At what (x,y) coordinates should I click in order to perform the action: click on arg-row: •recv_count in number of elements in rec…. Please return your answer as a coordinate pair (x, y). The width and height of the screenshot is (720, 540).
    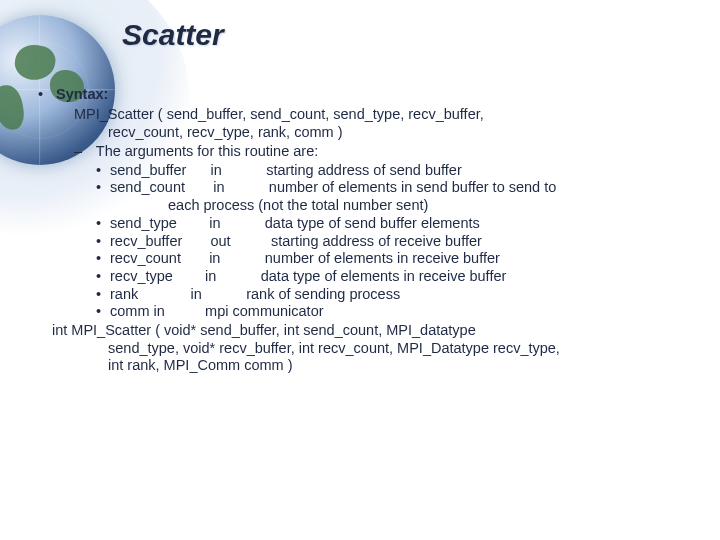
    Looking at the image, I should click on (393, 259).